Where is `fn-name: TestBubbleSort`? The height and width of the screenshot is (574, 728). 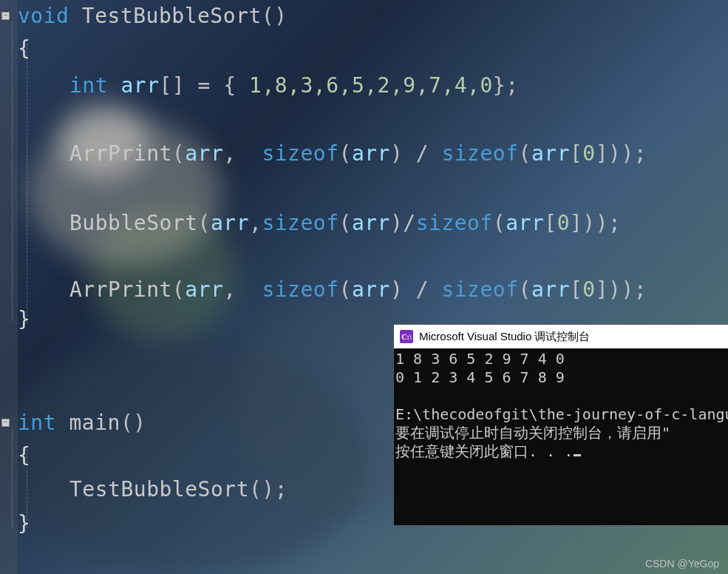 fn-name: TestBubbleSort is located at coordinates (165, 16).